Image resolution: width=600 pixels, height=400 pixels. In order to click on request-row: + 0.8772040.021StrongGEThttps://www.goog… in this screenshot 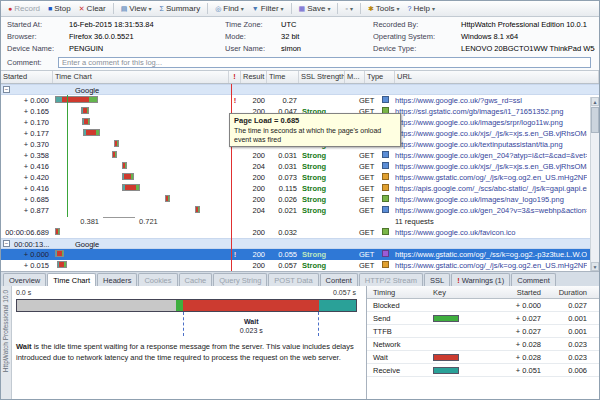, I will do `click(300, 210)`.